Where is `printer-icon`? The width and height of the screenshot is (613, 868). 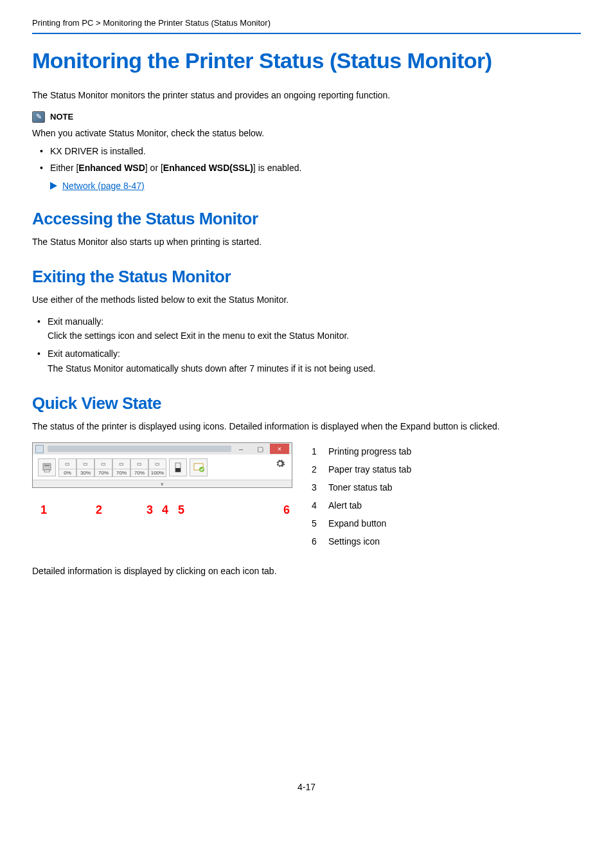
printer-icon is located at coordinates (47, 467).